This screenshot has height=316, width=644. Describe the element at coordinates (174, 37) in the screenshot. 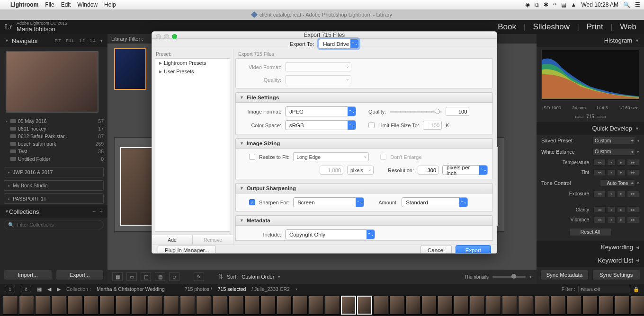

I see `traffic-zoom-icon` at that location.